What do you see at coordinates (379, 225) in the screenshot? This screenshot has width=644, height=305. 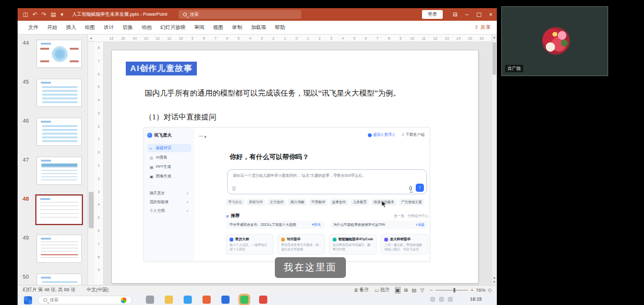 I see `news-item: 为什么中国程序员使用率可达70% +话题` at bounding box center [379, 225].